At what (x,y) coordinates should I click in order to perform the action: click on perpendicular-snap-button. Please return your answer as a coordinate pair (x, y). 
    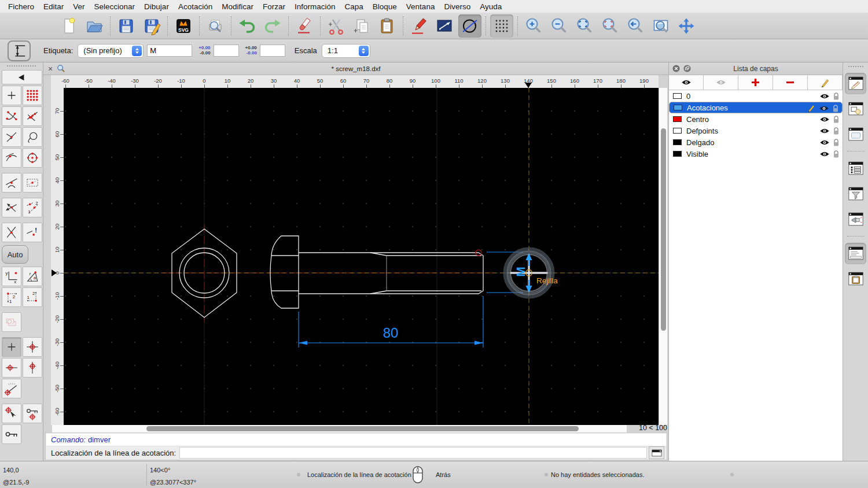
    Looking at the image, I should click on (12, 137).